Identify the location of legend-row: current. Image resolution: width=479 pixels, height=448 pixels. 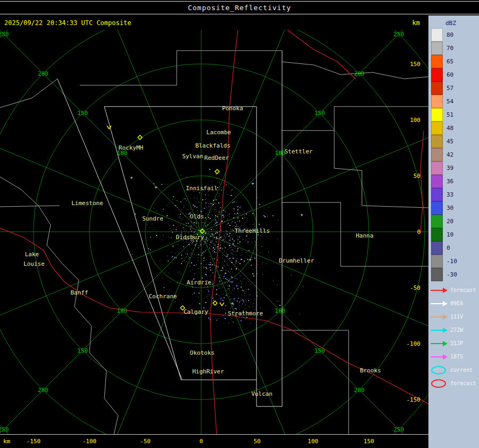
(455, 370).